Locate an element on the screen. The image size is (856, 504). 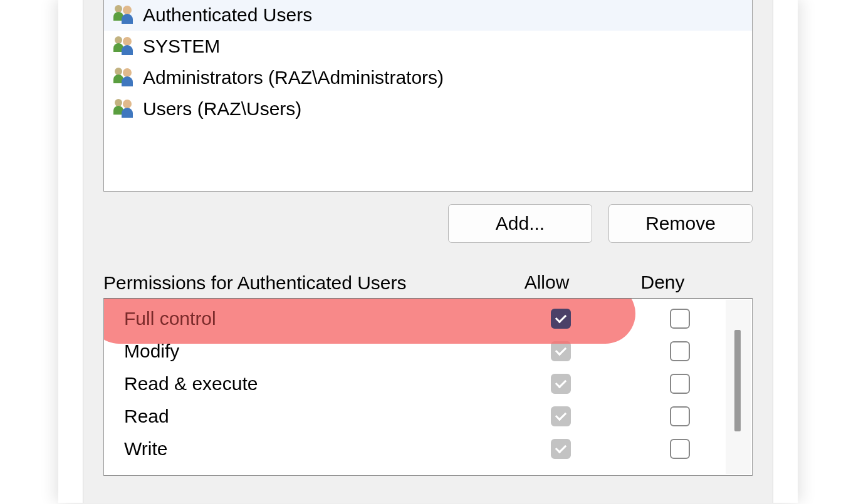
add-button: Add... is located at coordinates (520, 224).